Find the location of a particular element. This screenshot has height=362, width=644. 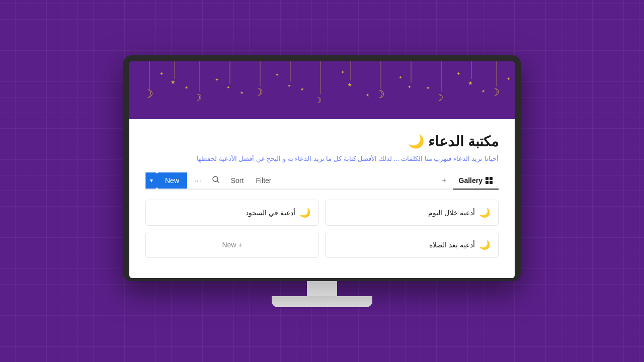

new-card-button: + New is located at coordinates (232, 245).